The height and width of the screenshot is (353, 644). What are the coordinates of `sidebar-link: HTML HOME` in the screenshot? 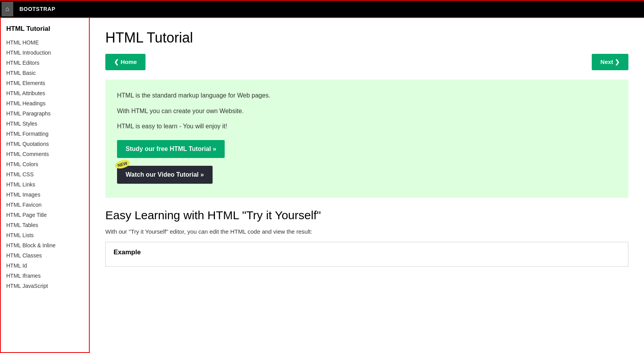 It's located at (45, 43).